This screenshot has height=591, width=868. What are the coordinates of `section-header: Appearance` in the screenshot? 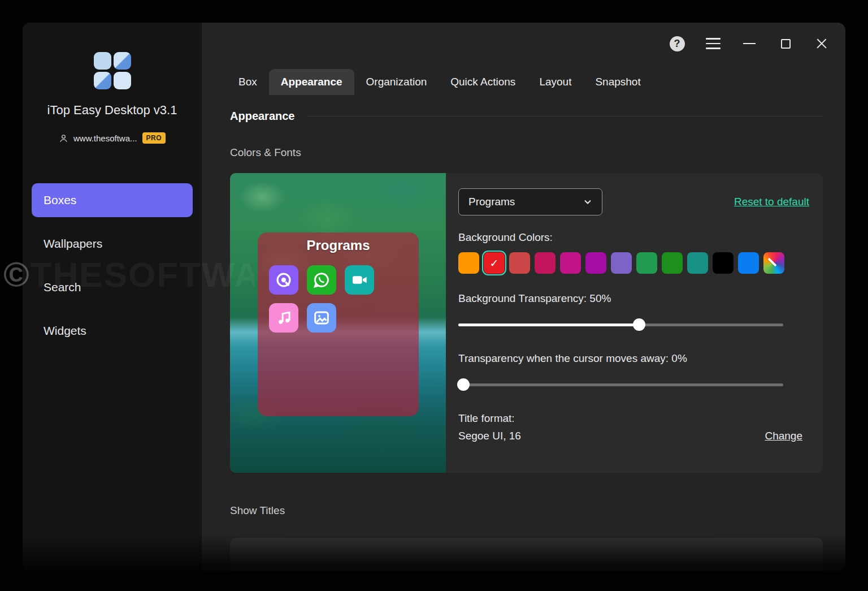 It's located at (526, 117).